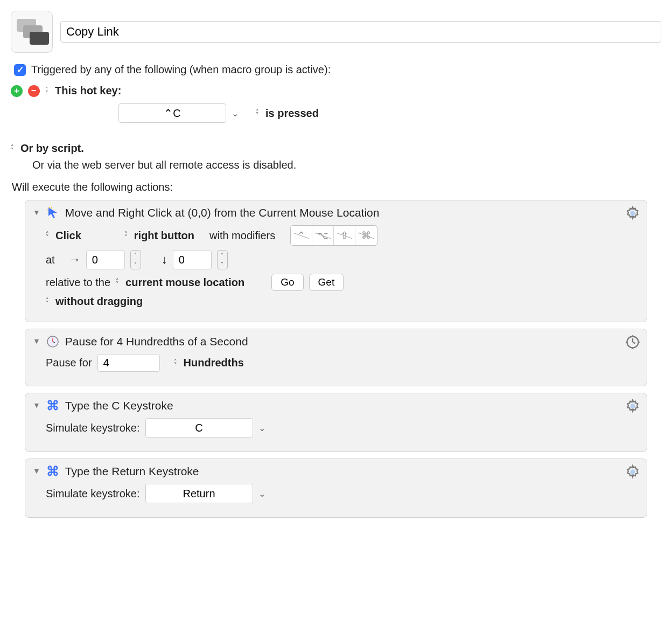 Image resolution: width=672 pixels, height=639 pixels. Describe the element at coordinates (336, 488) in the screenshot. I see `action-keystroke-return: ⌘ Type the Return Keystroke Simulate key…` at that location.